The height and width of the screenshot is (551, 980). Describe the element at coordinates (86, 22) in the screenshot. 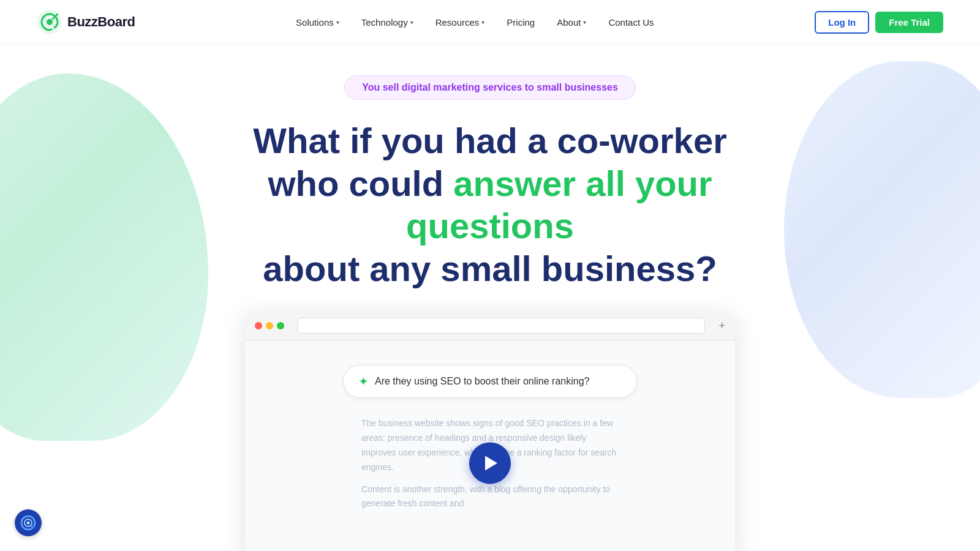

I see `logo: BuzzBoard` at that location.